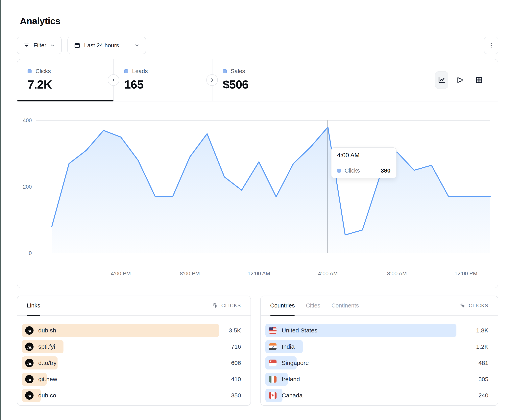 The height and width of the screenshot is (420, 508). What do you see at coordinates (77, 45) in the screenshot?
I see `calendar-icon` at bounding box center [77, 45].